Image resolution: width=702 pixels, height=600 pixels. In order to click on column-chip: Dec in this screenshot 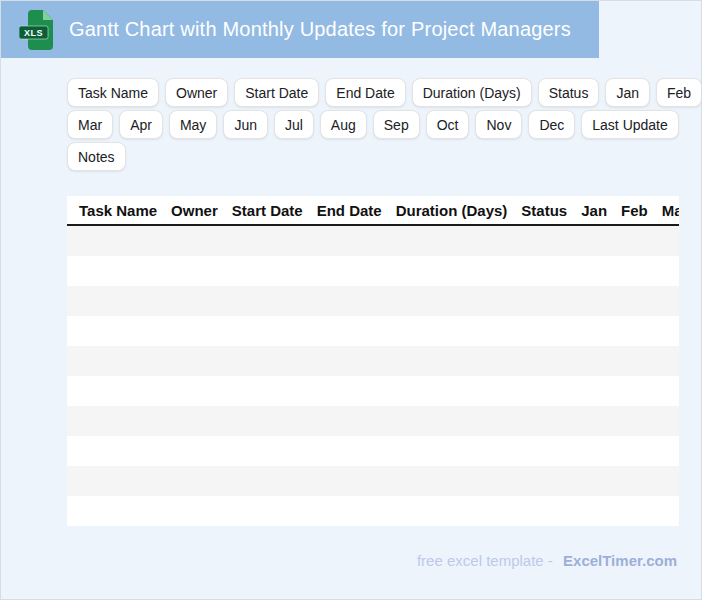, I will do `click(552, 124)`.